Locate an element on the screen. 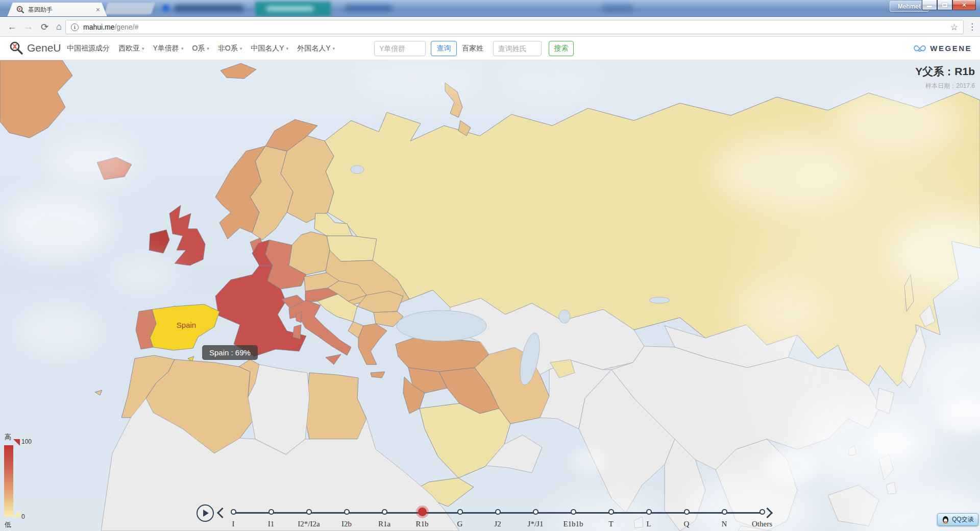  country-korea is located at coordinates (885, 401).